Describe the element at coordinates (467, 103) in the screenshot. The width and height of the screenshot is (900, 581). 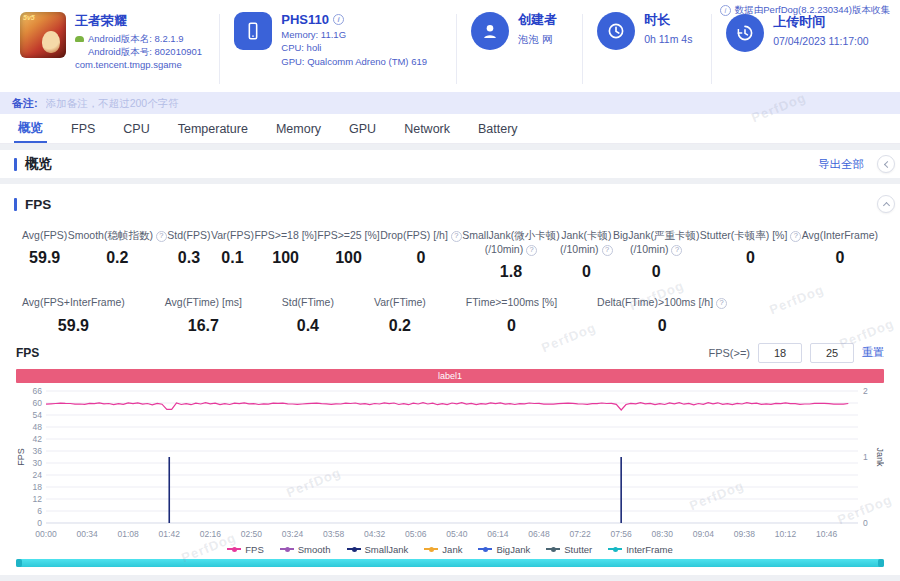
I see `note-input` at that location.